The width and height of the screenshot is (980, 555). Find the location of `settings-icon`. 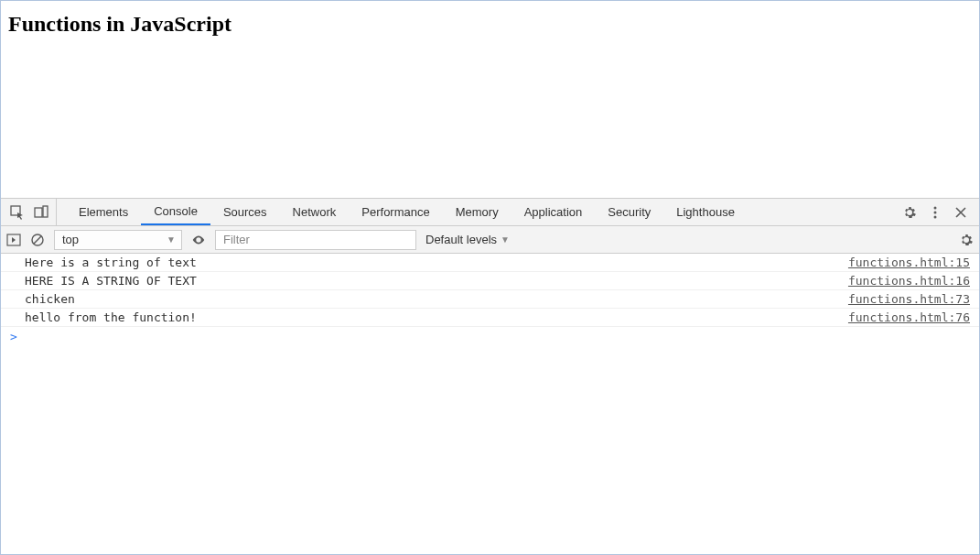

settings-icon is located at coordinates (910, 212).